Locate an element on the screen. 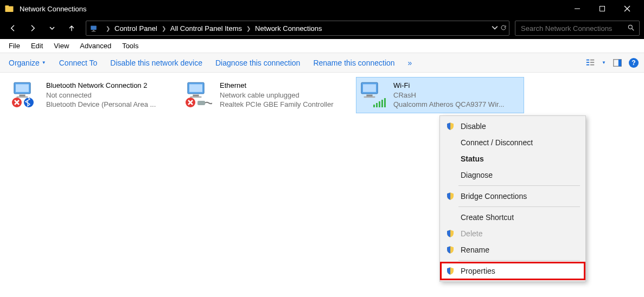  ctx-label: Properties is located at coordinates (478, 271).